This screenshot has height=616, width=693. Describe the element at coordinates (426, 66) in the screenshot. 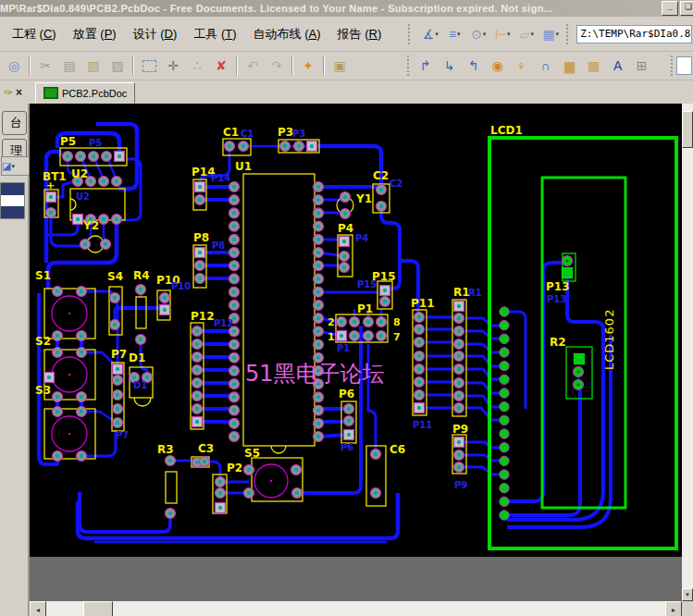

I see `interactive-routing-icon: ↱` at that location.